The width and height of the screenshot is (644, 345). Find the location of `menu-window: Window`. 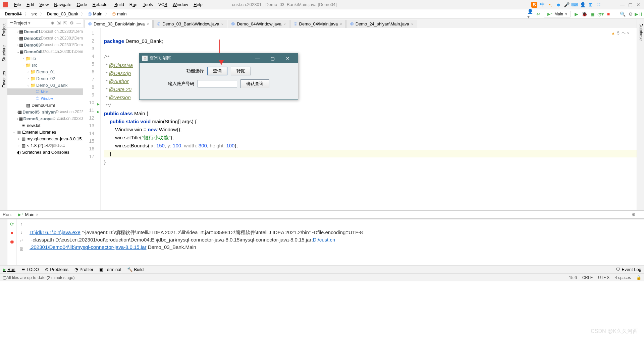

menu-window: Window is located at coordinates (180, 5).